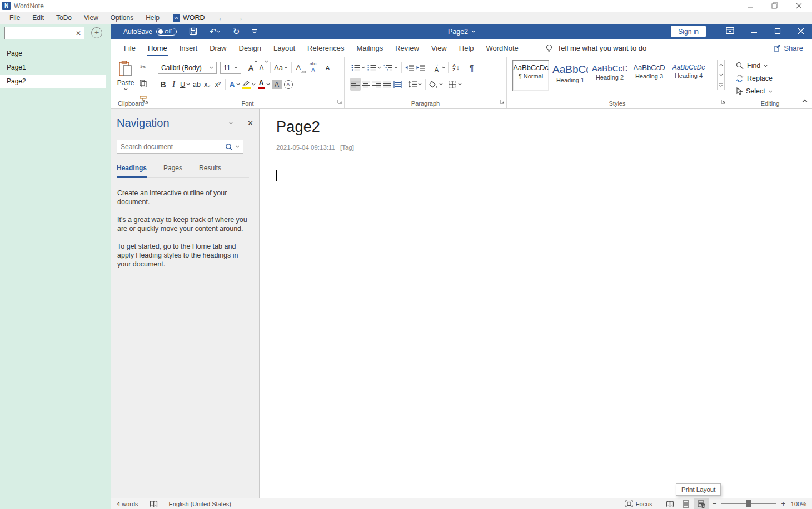  I want to click on tab-word-embed: W WORD, so click(189, 18).